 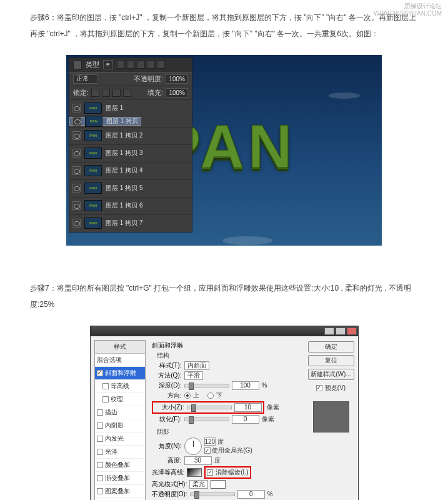 What do you see at coordinates (352, 331) in the screenshot?
I see `close-icon` at bounding box center [352, 331].